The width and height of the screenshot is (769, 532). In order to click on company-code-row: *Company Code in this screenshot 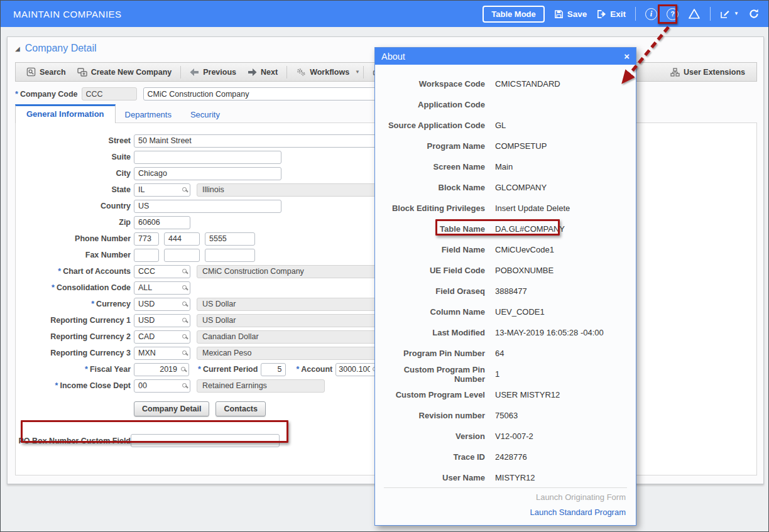, I will do `click(211, 94)`.